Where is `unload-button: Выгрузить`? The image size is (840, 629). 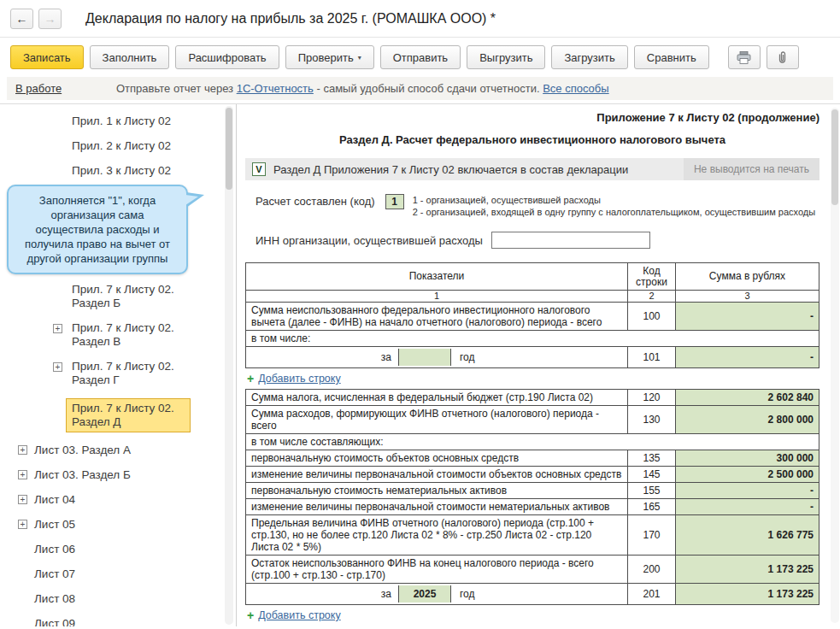 unload-button: Выгрузить is located at coordinates (506, 57).